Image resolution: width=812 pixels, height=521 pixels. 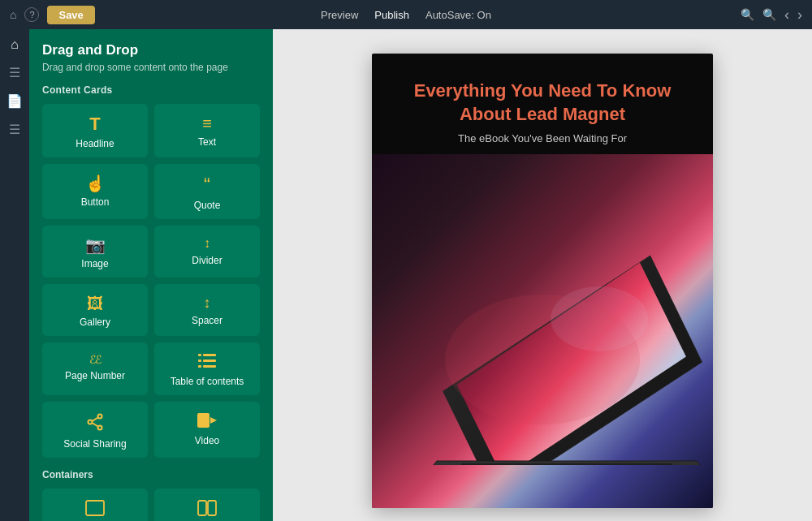 What do you see at coordinates (800, 15) in the screenshot?
I see `forward-icon: ›` at bounding box center [800, 15].